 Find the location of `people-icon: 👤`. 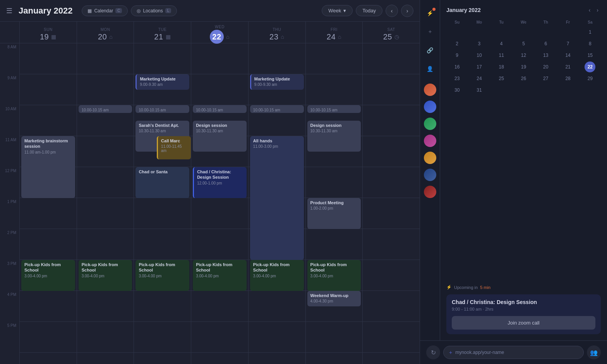

people-icon: 👤 is located at coordinates (430, 69).